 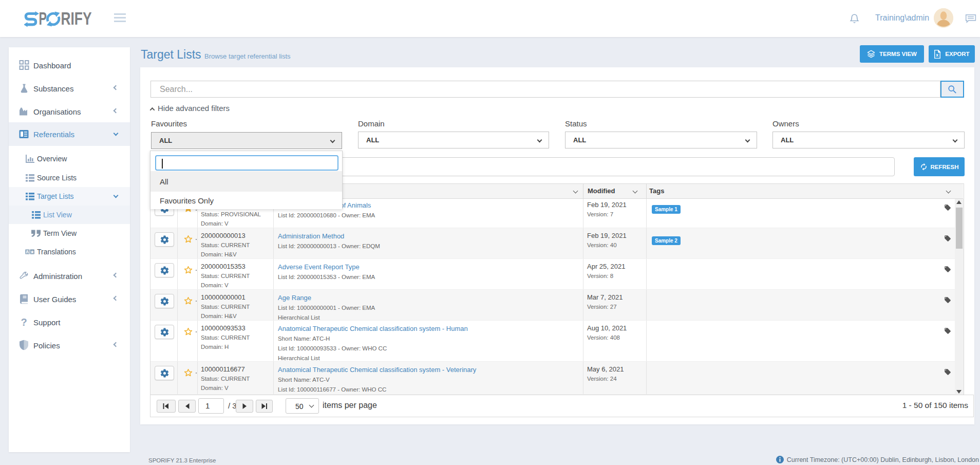 I want to click on svg-text: x, so click(x=938, y=55).